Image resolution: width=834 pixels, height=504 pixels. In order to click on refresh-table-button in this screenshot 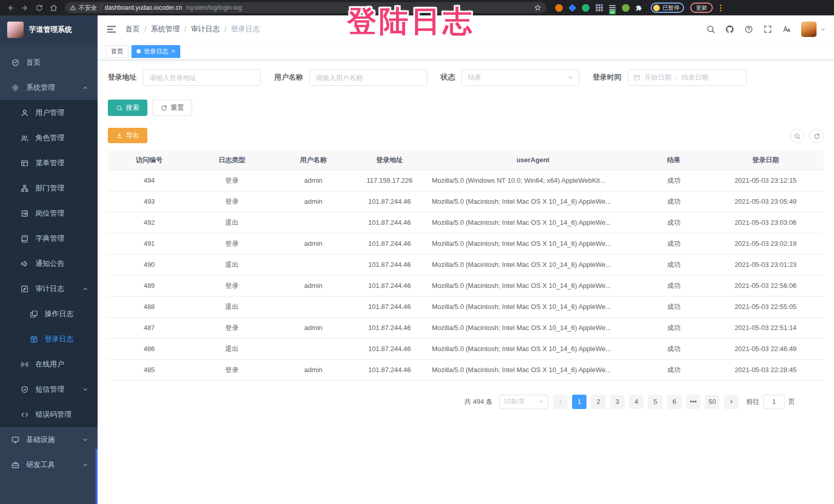, I will do `click(817, 136)`.